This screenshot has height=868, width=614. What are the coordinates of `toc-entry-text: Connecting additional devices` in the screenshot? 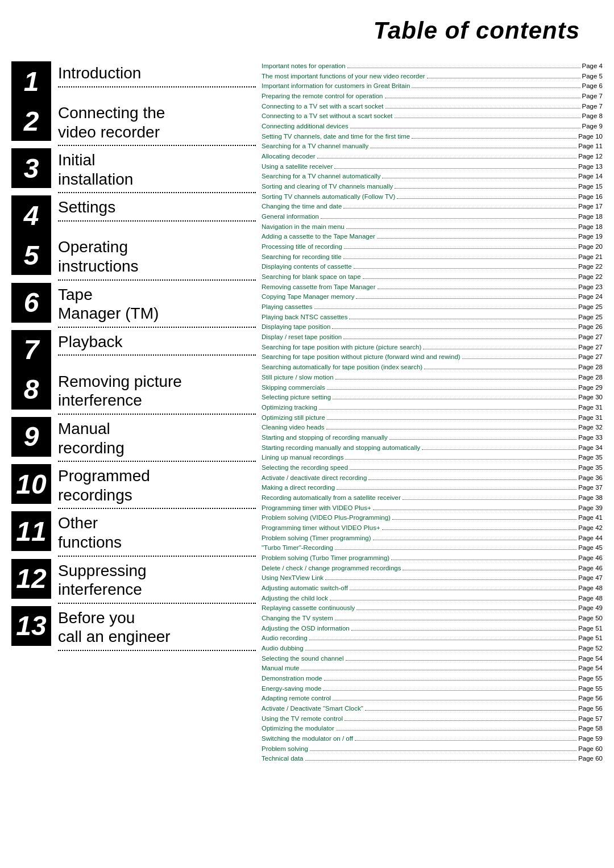 It's located at (305, 126).